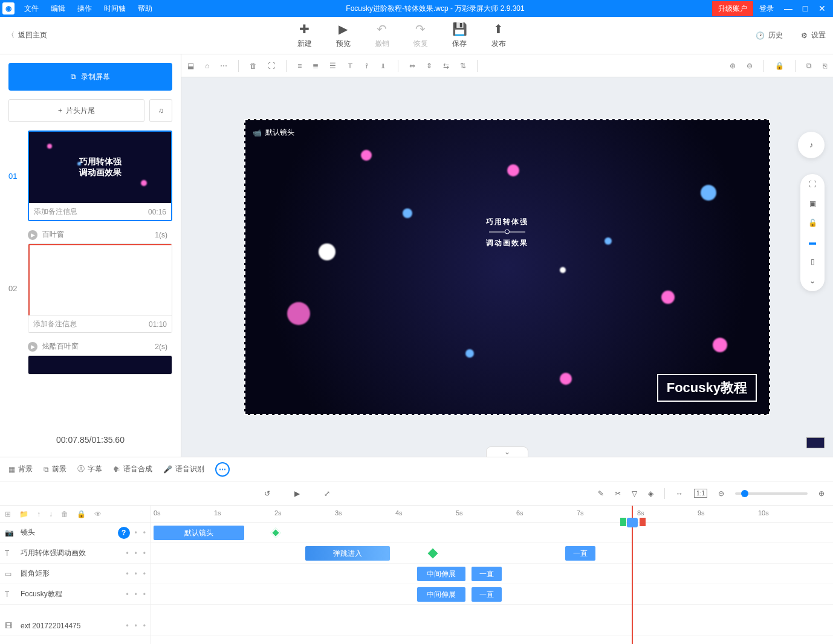 This screenshot has width=833, height=644. Describe the element at coordinates (382, 35) in the screenshot. I see `undo-button: ↶撤销` at that location.